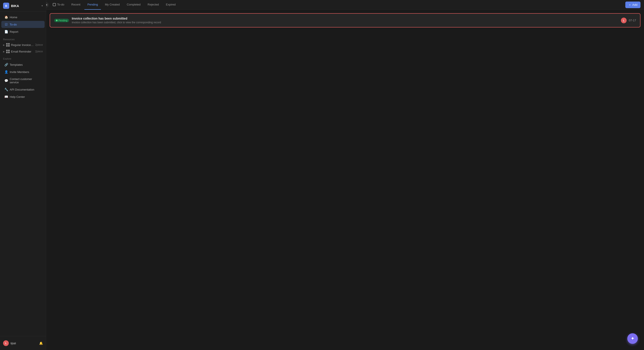 Image resolution: width=644 pixels, height=350 pixels. Describe the element at coordinates (171, 5) in the screenshot. I see `tab-expired: Expired` at that location.